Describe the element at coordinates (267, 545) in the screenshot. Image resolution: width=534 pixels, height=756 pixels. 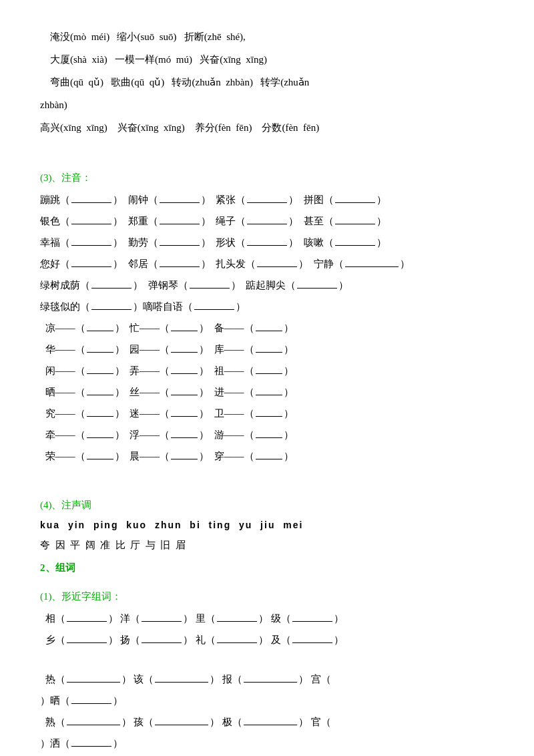
I see `section4-chars: 夸 因 平 阔 准 比 厅 与 旧 眉` at that location.